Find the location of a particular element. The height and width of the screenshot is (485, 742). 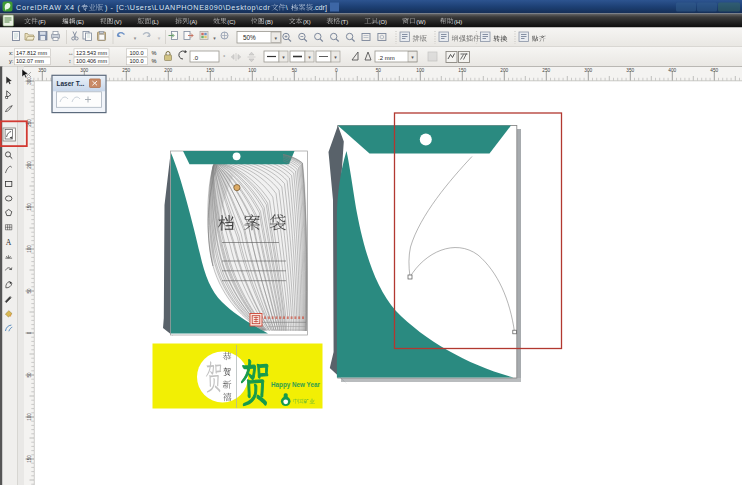

svg-text: (C) is located at coordinates (231, 22).